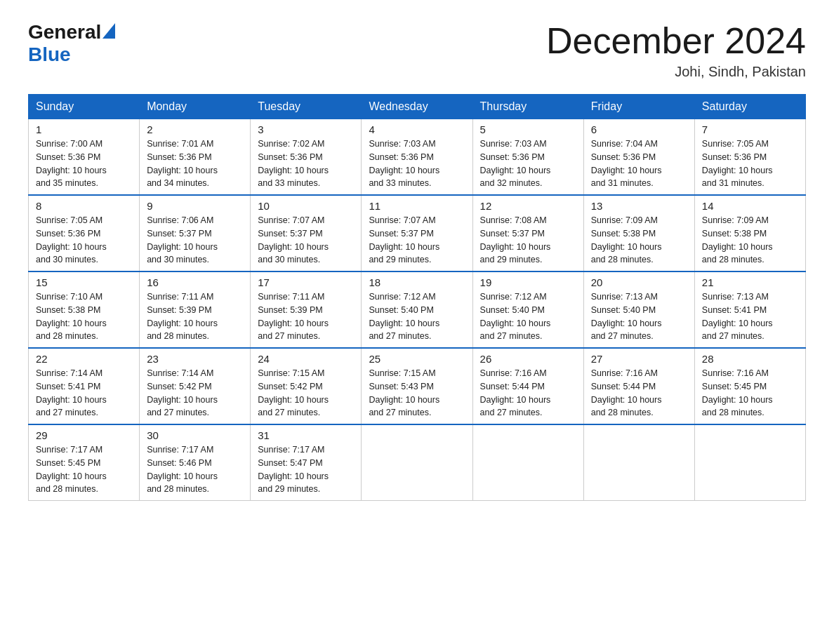 The image size is (834, 644). What do you see at coordinates (417, 393) in the screenshot?
I see `day-info: Sunrise: 7:15 AM Sunset: 5:43 PM Dayligh…` at bounding box center [417, 393].